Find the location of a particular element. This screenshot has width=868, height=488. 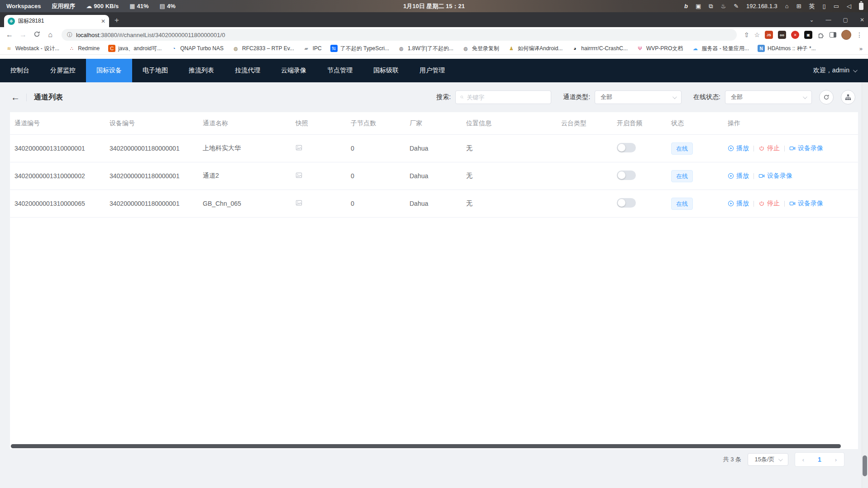

profile-avatar is located at coordinates (846, 35).